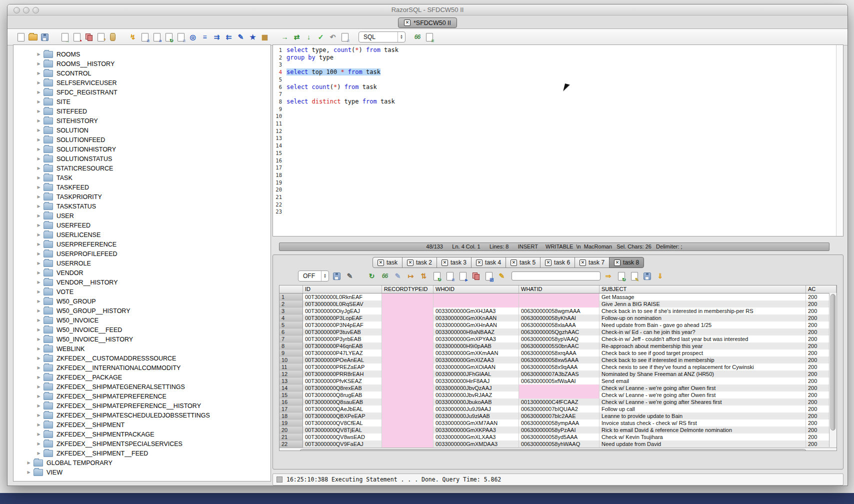 Image resolution: width=854 pixels, height=504 pixels. Describe the element at coordinates (558, 409) in the screenshot. I see `table-row: 1700T3000000QAeJbEAL0033000000Ju9J9AAJ00…` at that location.